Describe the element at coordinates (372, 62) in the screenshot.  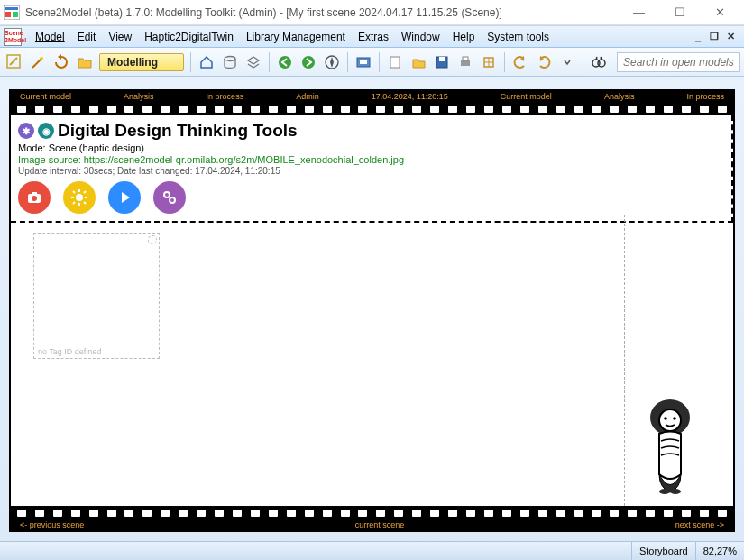
I see `toolbar: Modelling` at that location.